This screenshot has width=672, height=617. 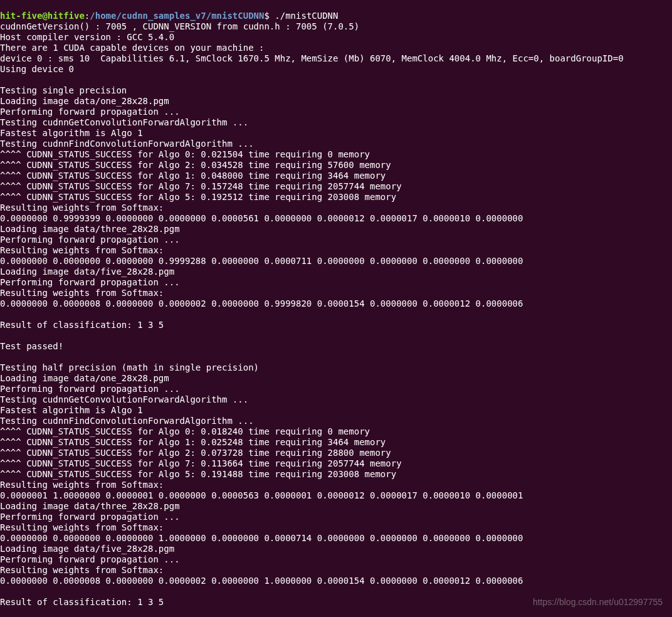 What do you see at coordinates (43, 16) in the screenshot?
I see `prompt-user: hit-five@hitfive` at bounding box center [43, 16].